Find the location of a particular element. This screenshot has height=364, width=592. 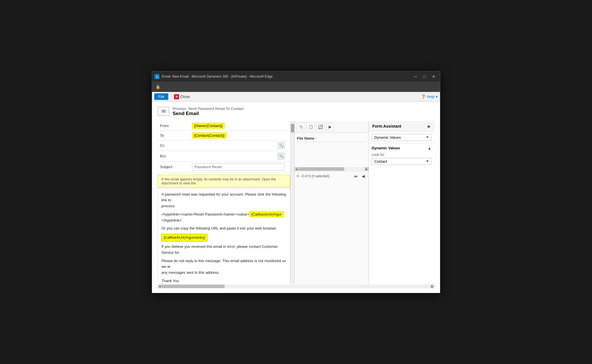

main-scroll-left-button: ◀ is located at coordinates (160, 286).